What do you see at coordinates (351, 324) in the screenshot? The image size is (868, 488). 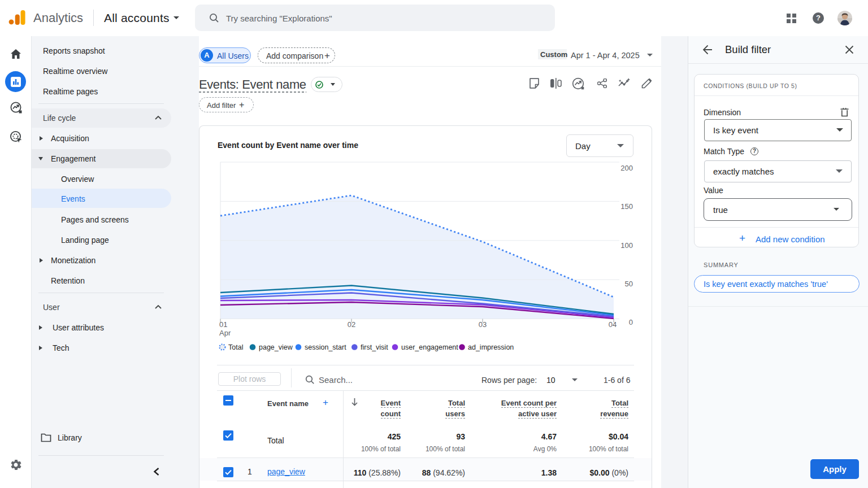 I see `svg-text: 02` at bounding box center [351, 324].